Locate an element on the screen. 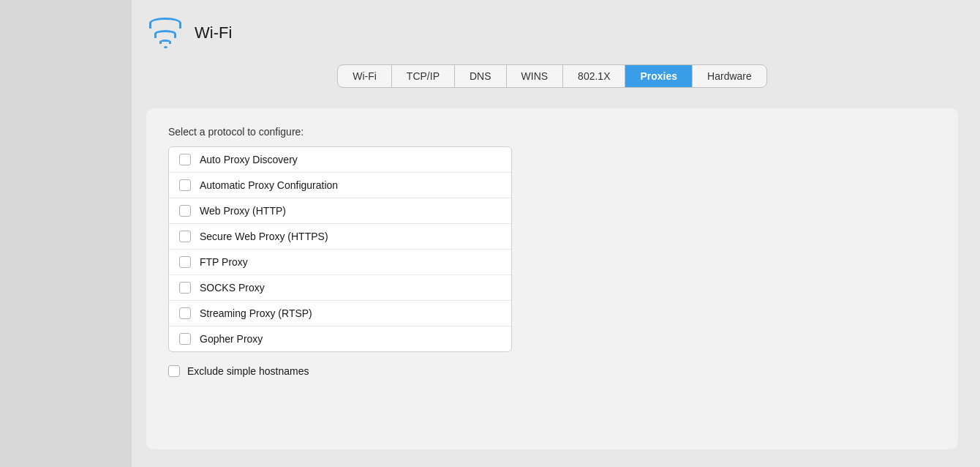 This screenshot has height=467, width=980. tab-8021x: 802.1X is located at coordinates (594, 76).